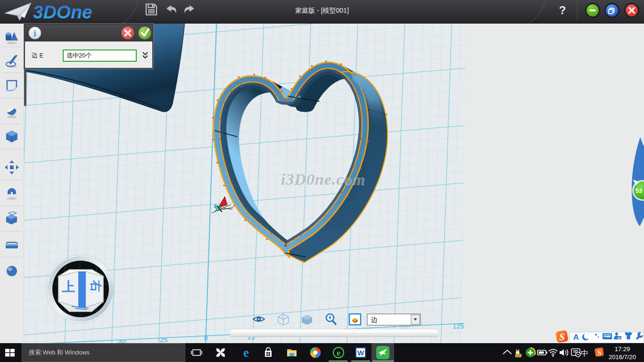  Describe the element at coordinates (68, 287) in the screenshot. I see `svg-text: 上` at that location.